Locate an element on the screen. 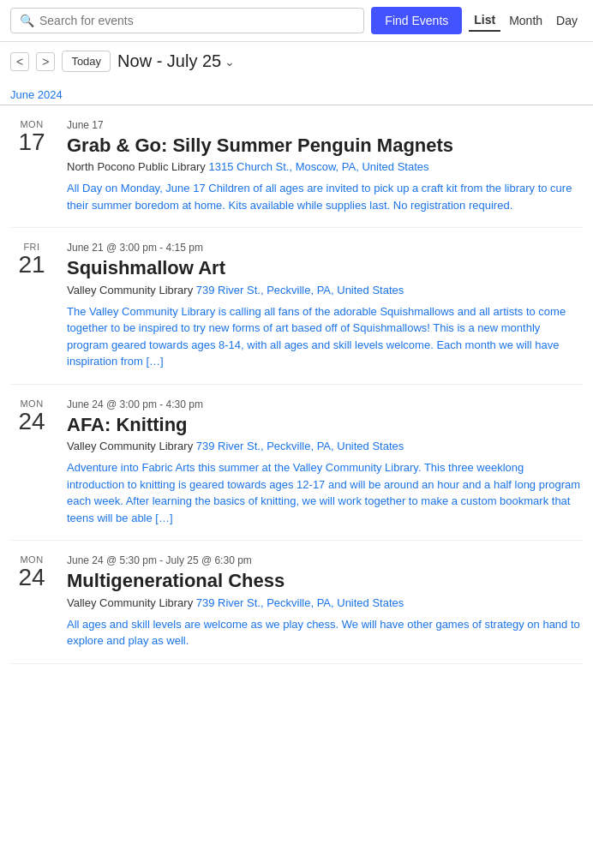 The image size is (593, 868). day-number: 21 is located at coordinates (32, 266).